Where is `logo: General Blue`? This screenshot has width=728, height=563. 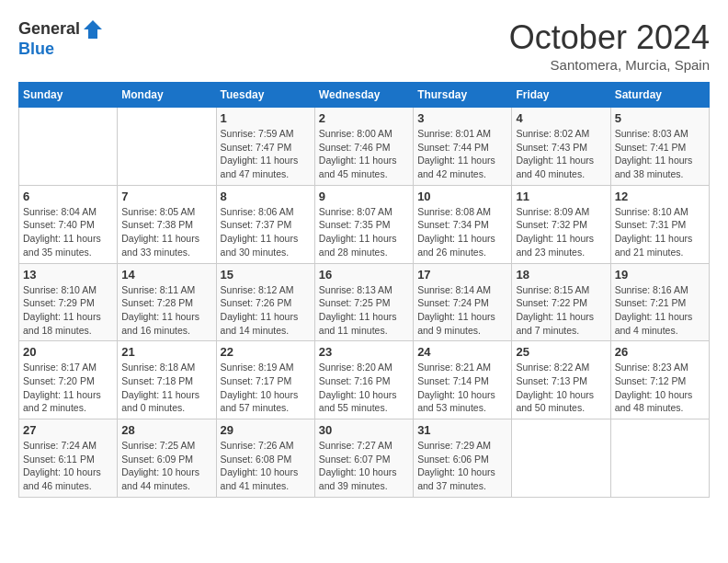 logo: General Blue is located at coordinates (61, 39).